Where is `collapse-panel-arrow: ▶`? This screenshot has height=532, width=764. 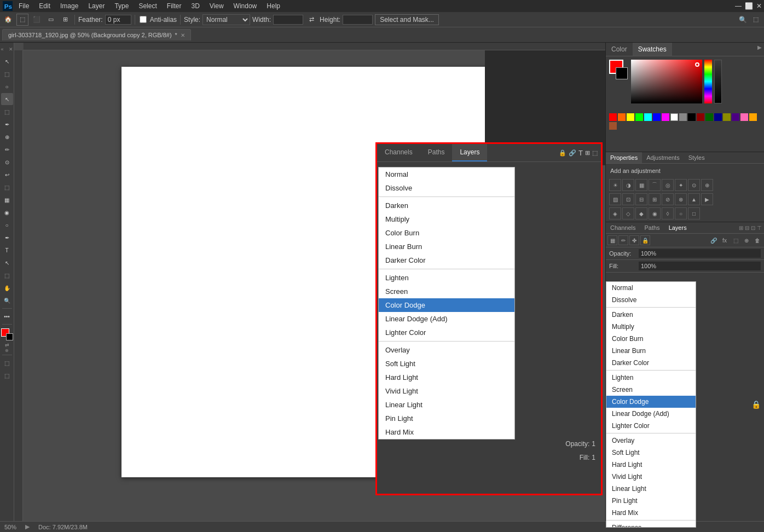 collapse-panel-arrow: ▶ is located at coordinates (760, 49).